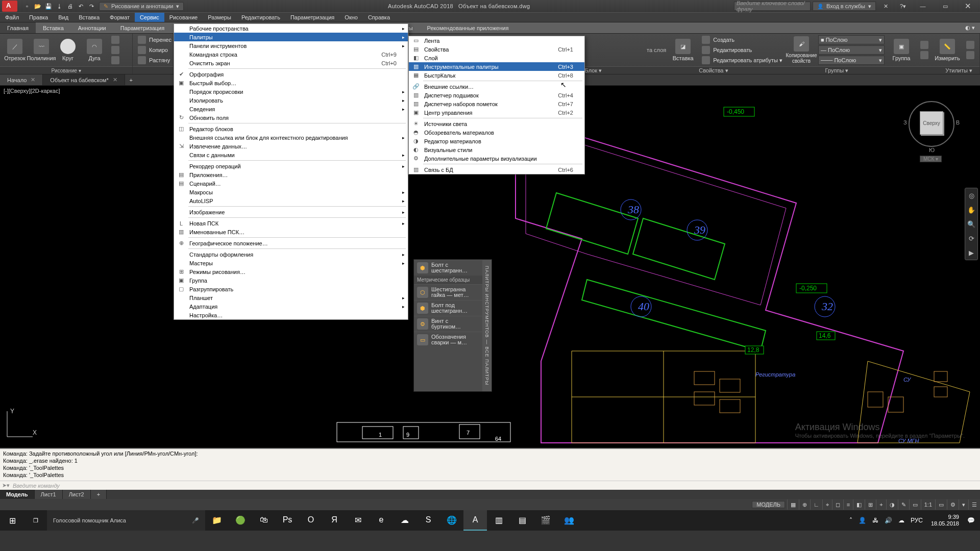  Describe the element at coordinates (21, 425) in the screenshot. I see `ucs-icon: YX` at that location.